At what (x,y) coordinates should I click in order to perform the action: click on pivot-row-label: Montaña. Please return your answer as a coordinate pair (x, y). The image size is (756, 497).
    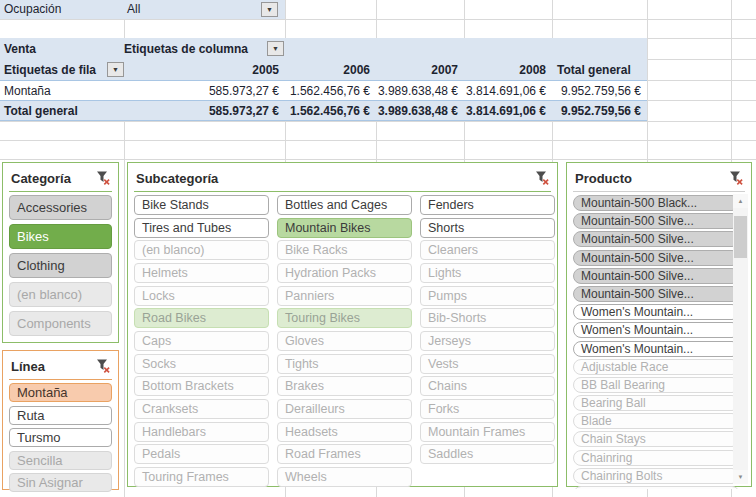
    Looking at the image, I should click on (62, 91).